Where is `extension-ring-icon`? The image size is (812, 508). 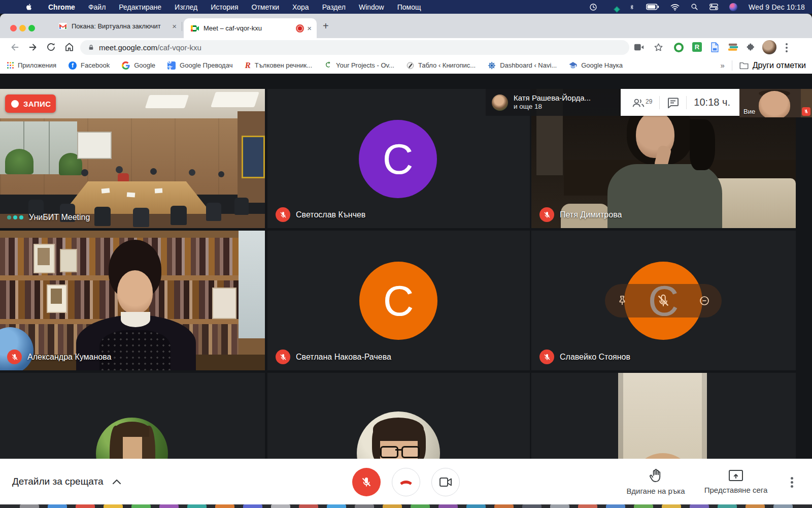 extension-ring-icon is located at coordinates (679, 48).